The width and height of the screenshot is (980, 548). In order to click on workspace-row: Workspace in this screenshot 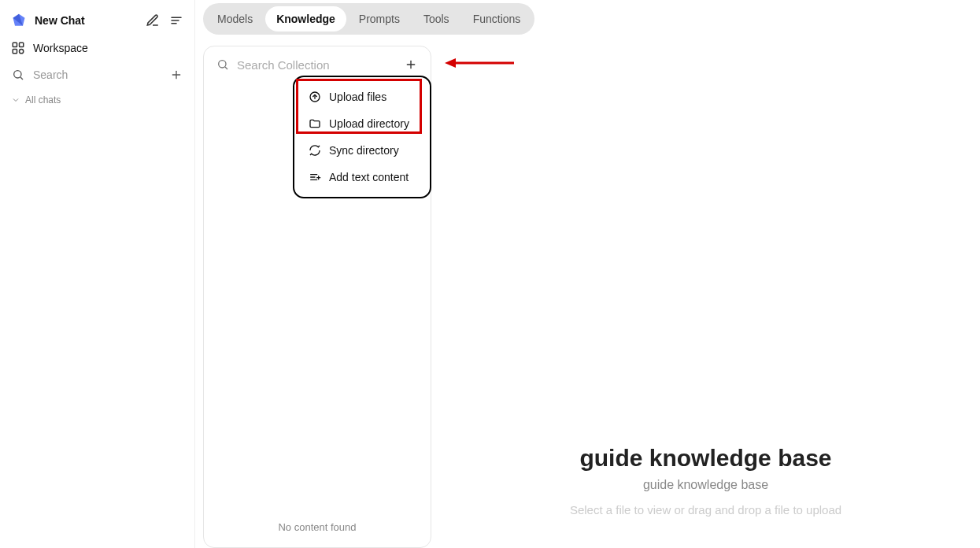, I will do `click(98, 48)`.